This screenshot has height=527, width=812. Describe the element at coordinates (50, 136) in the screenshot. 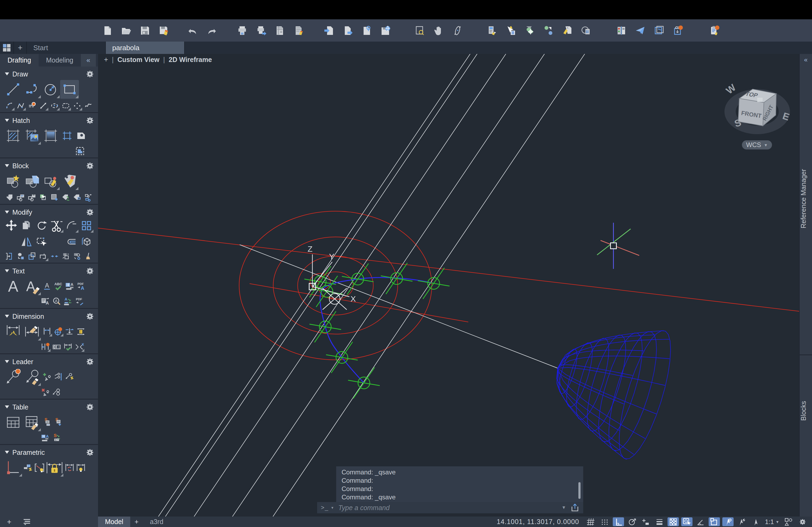

I see `tool-gradient` at that location.